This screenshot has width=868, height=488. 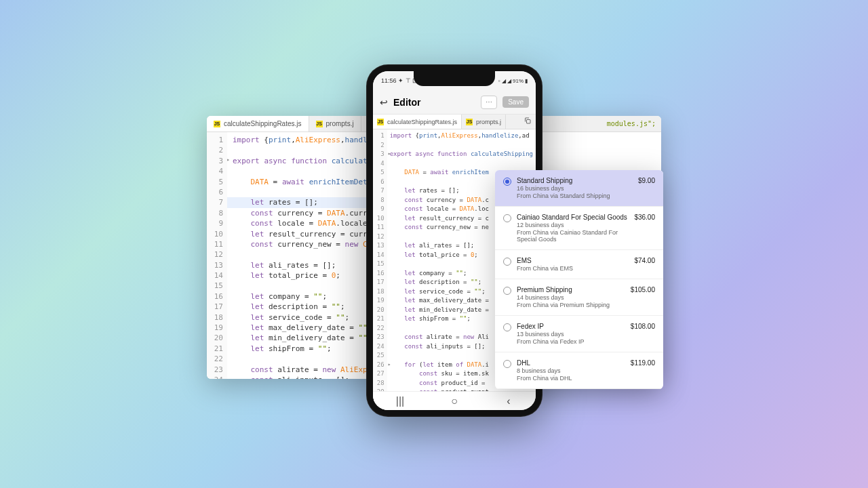 What do you see at coordinates (418, 122) in the screenshot?
I see `phone-tab-active: JS calculateShippingRates.js` at bounding box center [418, 122].